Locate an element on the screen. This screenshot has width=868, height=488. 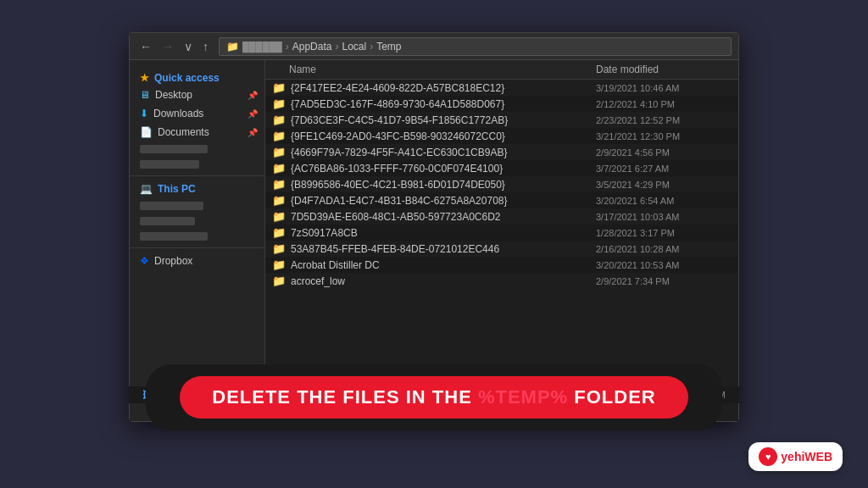
table-row: 📁 {B8996586-40EC-4C21-B981-6D01D74DE050}… is located at coordinates (502, 185).